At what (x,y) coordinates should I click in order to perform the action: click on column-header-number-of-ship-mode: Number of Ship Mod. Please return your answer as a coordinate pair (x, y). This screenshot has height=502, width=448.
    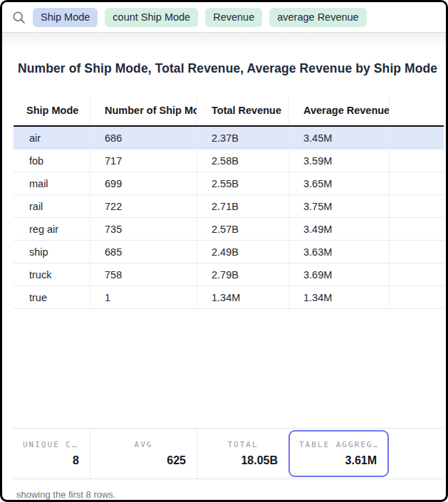
    Looking at the image, I should click on (143, 110).